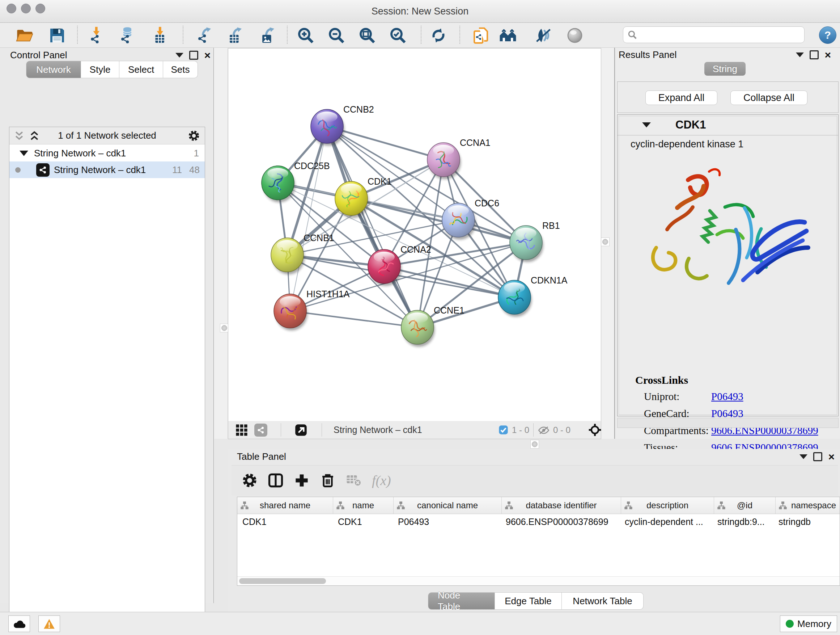 This screenshot has width=840, height=635. I want to click on column-header-description: description, so click(668, 505).